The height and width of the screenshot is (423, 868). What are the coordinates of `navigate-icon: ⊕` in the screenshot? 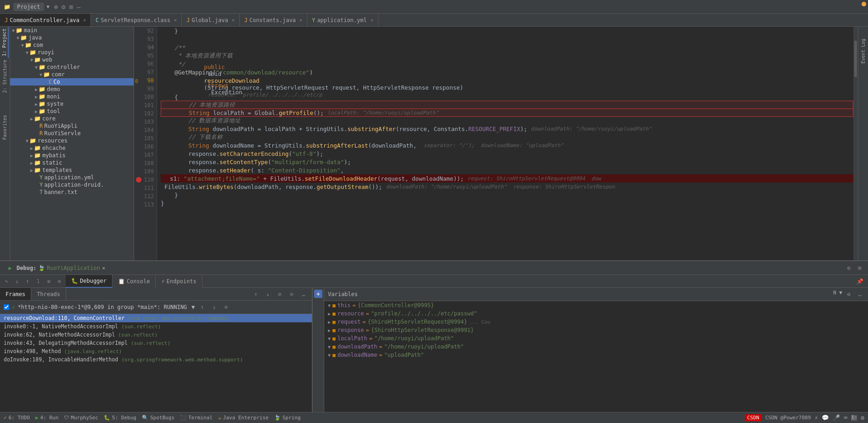 It's located at (56, 7).